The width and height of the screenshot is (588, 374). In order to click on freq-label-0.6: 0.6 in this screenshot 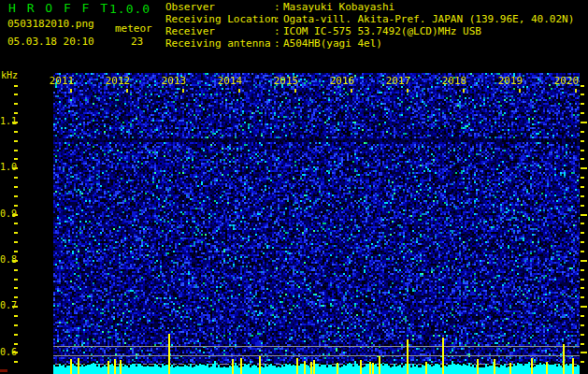, I will do `click(7, 352)`.